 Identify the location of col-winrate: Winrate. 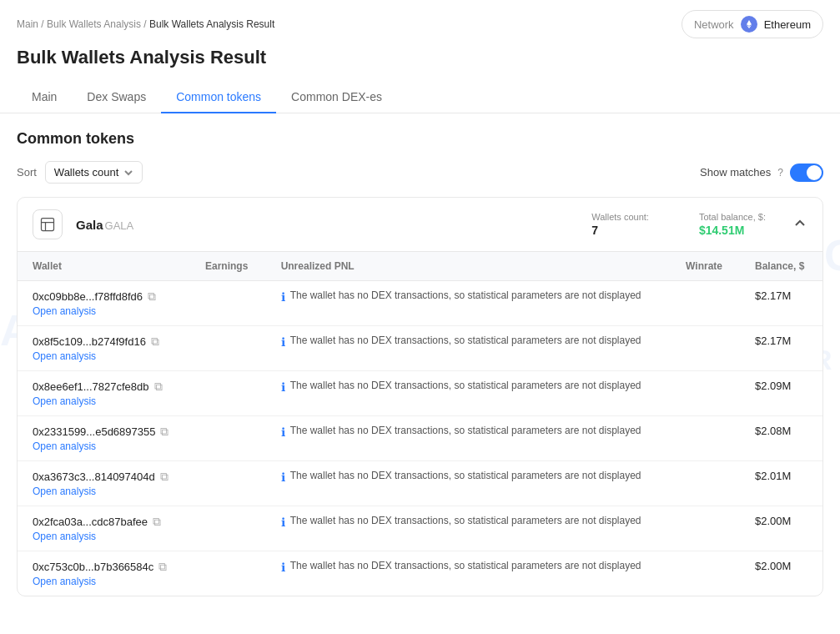
(706, 267).